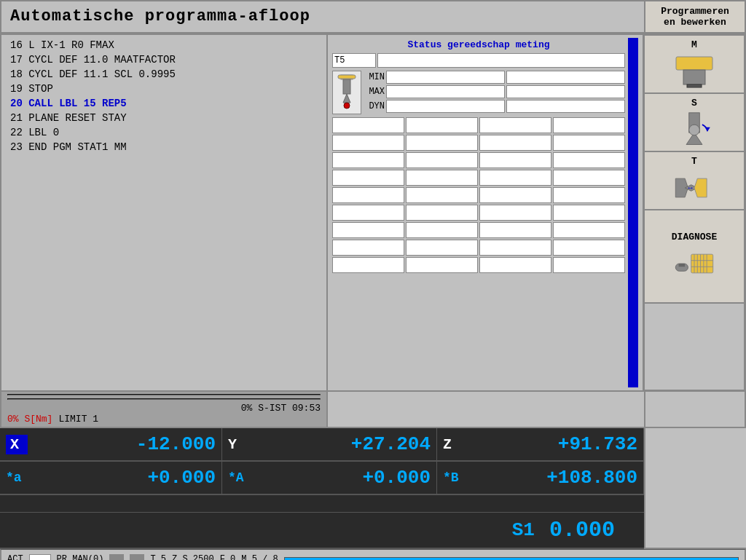 This screenshot has width=746, height=560. I want to click on coord-row-1: X -12.000 Y +27.204 Z +91.732, so click(322, 445).